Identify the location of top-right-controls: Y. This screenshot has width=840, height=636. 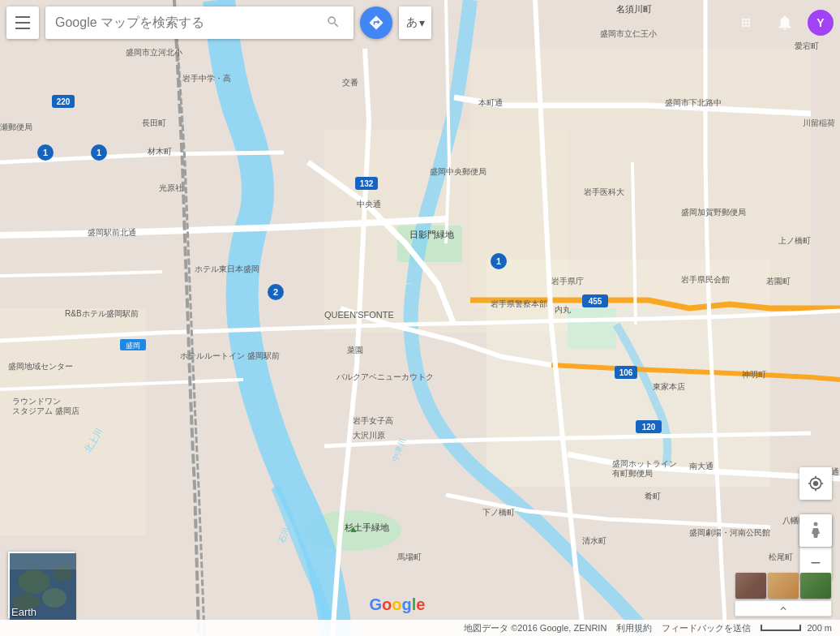
(782, 23).